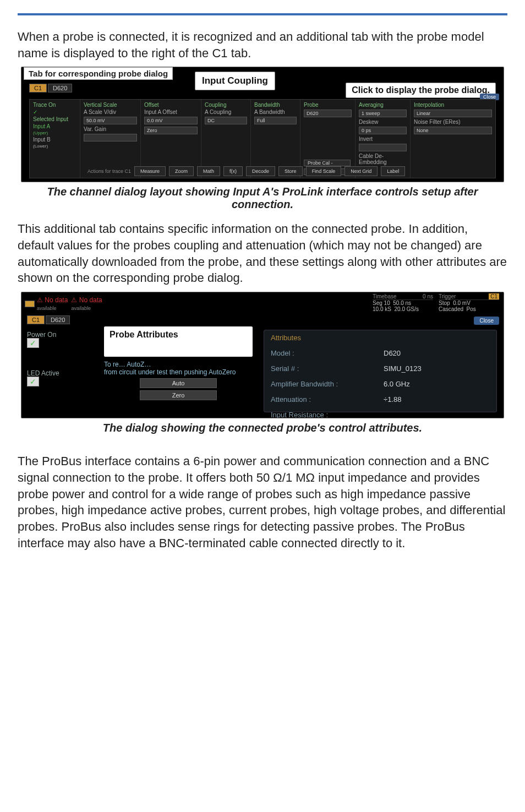 The image size is (525, 812). I want to click on trace-on-label: Trace On, so click(55, 105).